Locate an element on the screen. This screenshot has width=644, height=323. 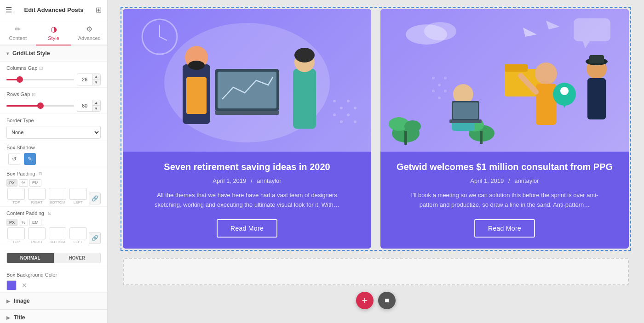
box-padding-top-label: TOP is located at coordinates (16, 202).